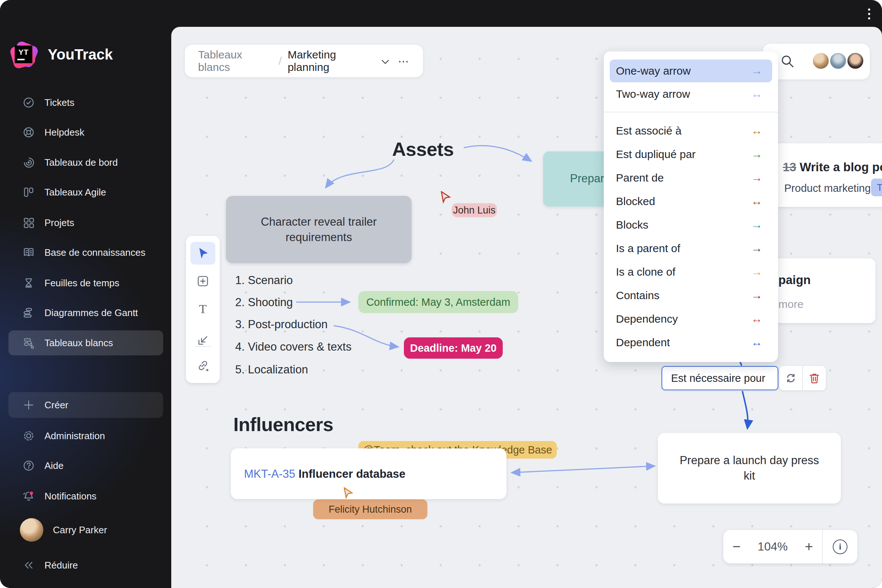 The image size is (882, 588). Describe the element at coordinates (281, 325) in the screenshot. I see `checklist-item: 3. Post-production` at that location.